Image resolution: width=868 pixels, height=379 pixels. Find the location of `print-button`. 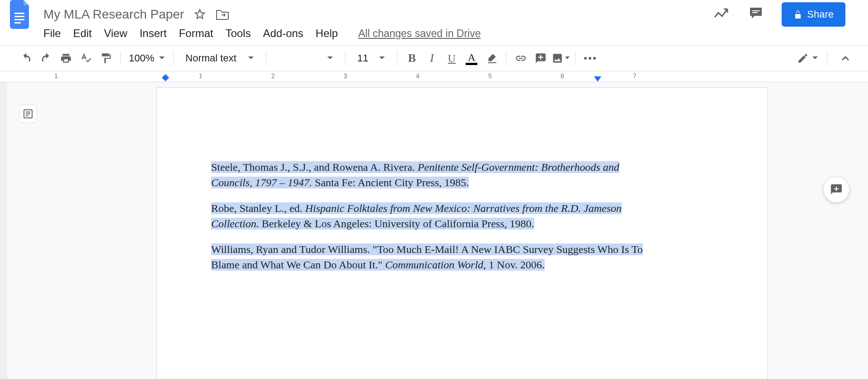

print-button is located at coordinates (66, 58).